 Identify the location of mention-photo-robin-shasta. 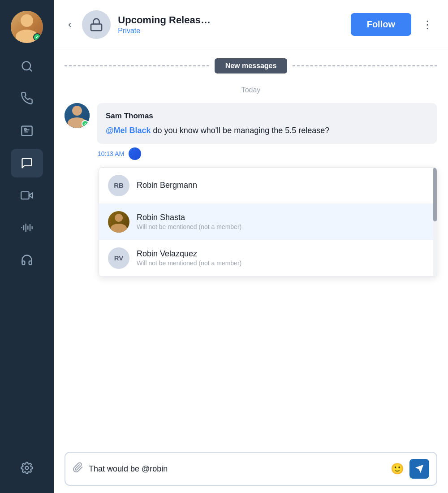
(119, 222).